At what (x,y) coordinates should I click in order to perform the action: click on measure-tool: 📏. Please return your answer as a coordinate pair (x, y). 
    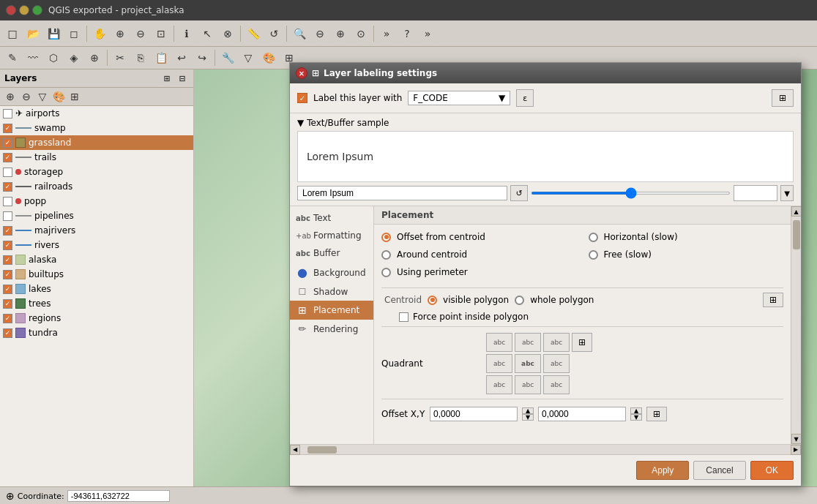
    Looking at the image, I should click on (253, 34).